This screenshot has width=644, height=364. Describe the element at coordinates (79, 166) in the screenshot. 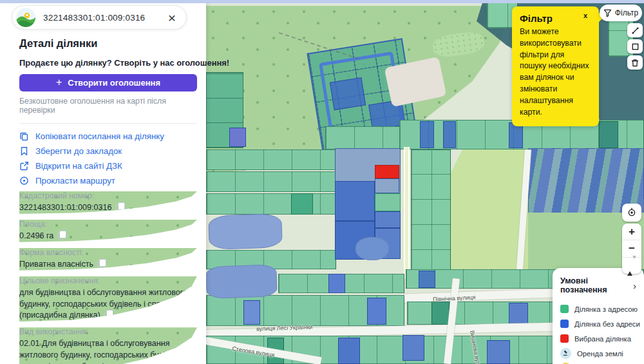

I see `open-dzk-label: Відкрити на сайті ДЗК` at that location.